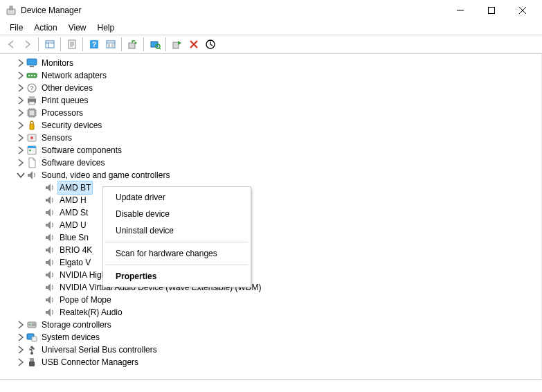 Image resolution: width=542 pixels, height=392 pixels. What do you see at coordinates (94, 44) in the screenshot?
I see `toolbar-help-button: ?` at bounding box center [94, 44].